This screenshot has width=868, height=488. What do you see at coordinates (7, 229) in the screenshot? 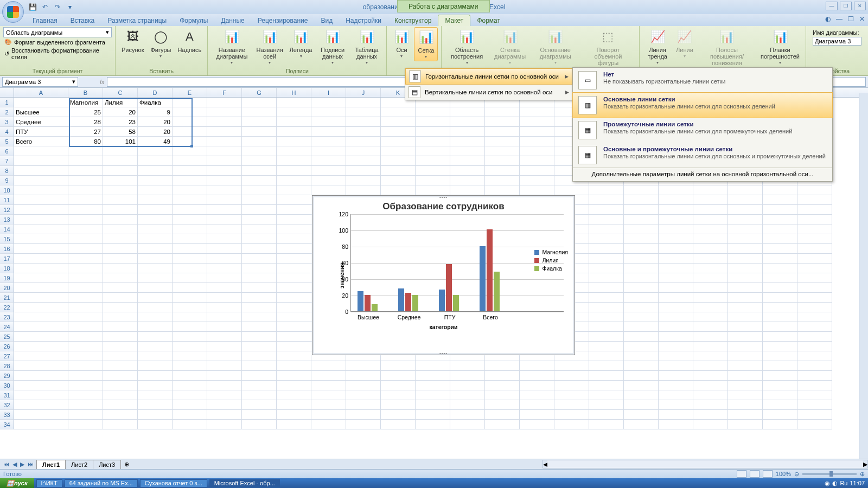
I see `row-header: 14` at bounding box center [7, 229].